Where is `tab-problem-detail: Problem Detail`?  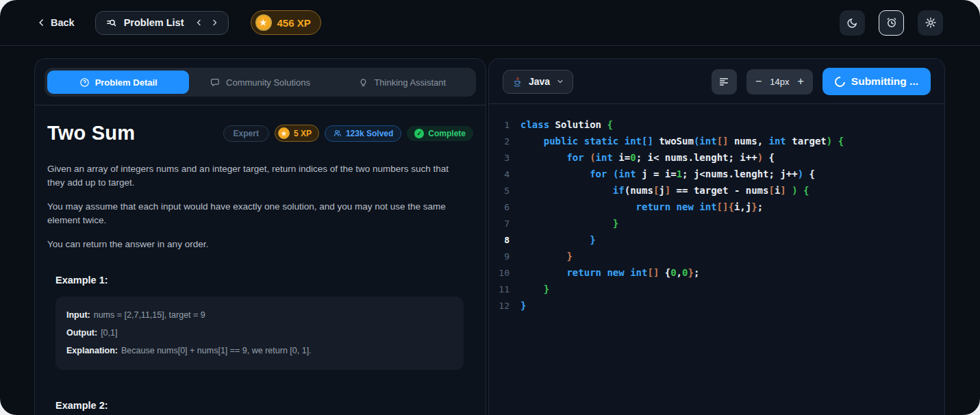 tab-problem-detail: Problem Detail is located at coordinates (118, 82).